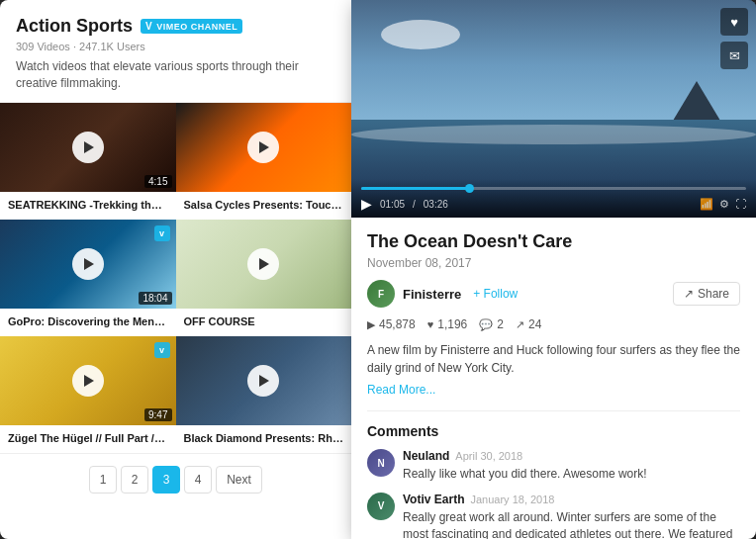 The width and height of the screenshot is (756, 539). I want to click on vimeo-v-badge-3: v, so click(162, 233).